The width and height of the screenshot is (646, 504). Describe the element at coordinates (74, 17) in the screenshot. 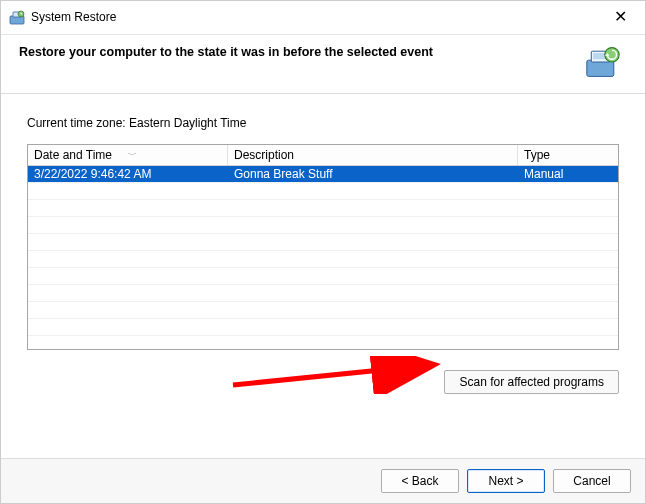

I see `window-title: System Restore` at that location.